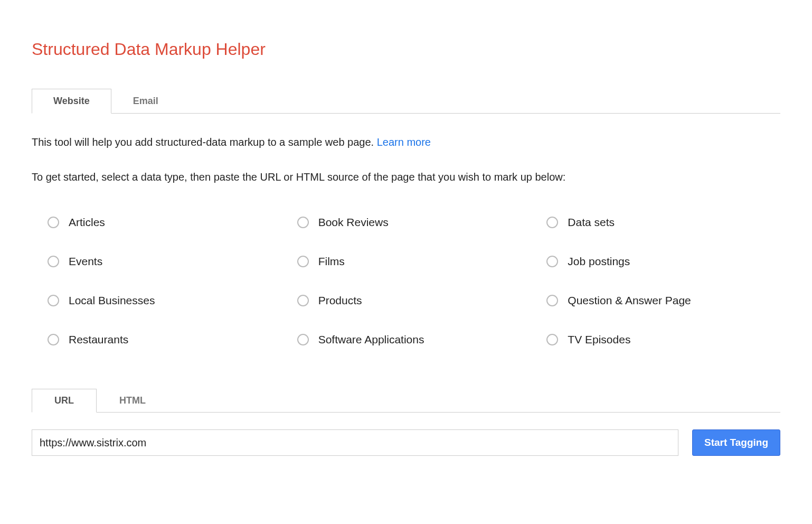 This screenshot has height=524, width=812. I want to click on radio-software-apps: Software Applications, so click(414, 340).